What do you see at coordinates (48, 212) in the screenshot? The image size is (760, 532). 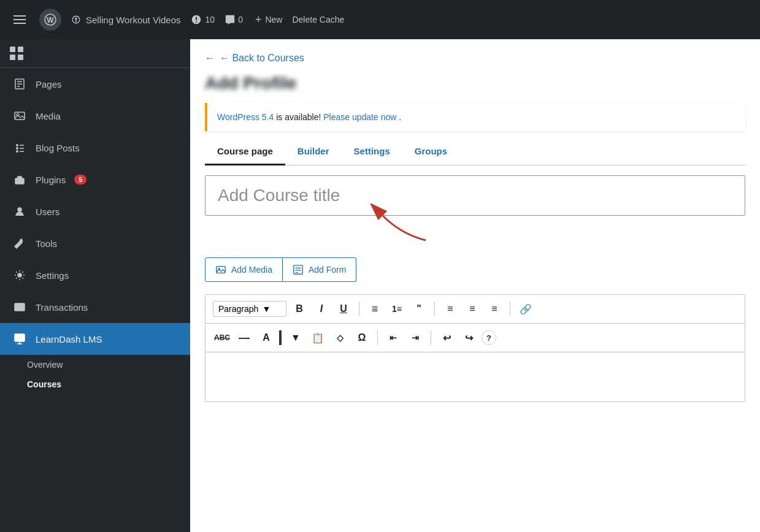 I see `sidebar-item-label: Users` at bounding box center [48, 212].